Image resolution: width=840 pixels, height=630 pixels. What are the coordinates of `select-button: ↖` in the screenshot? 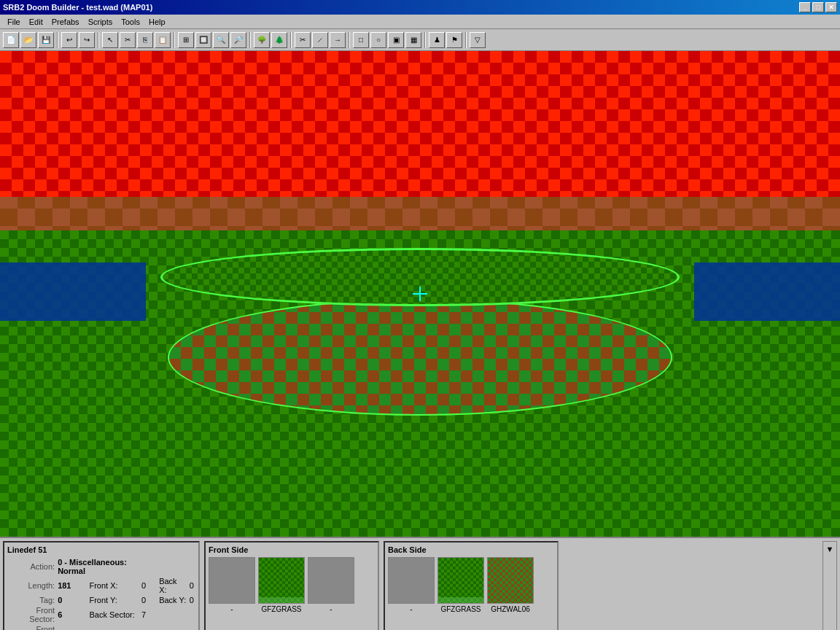 It's located at (110, 40).